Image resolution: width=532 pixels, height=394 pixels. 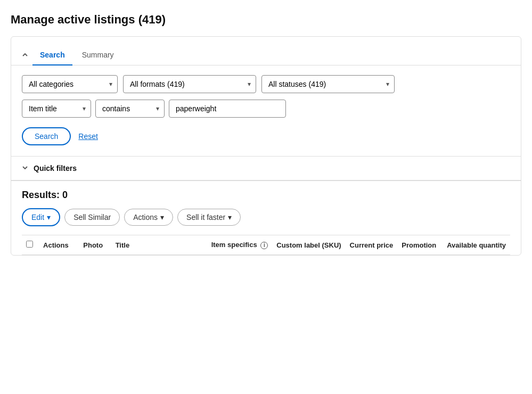 I want to click on specifics-info-icon: i, so click(x=264, y=245).